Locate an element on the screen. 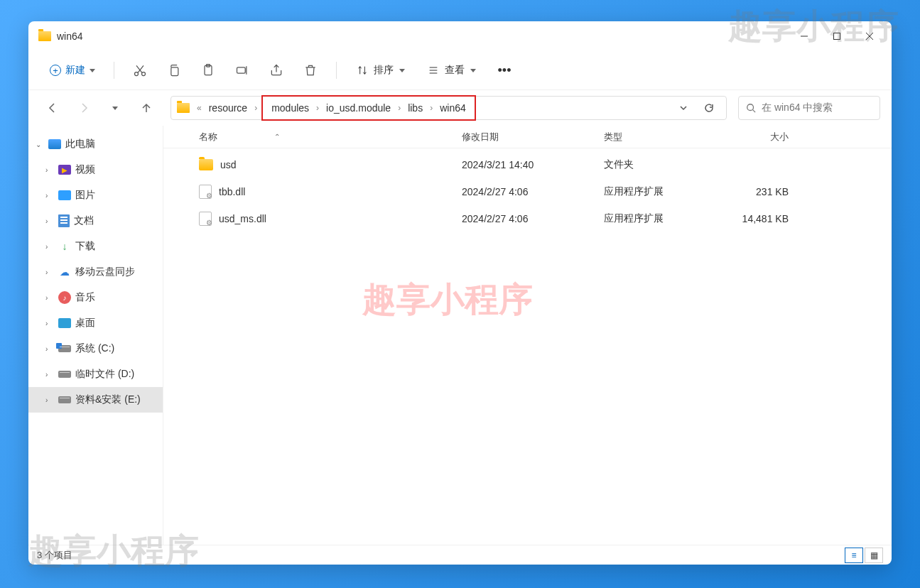 This screenshot has width=920, height=588. address-bar: « resource › modules › io_usd.module › l… is located at coordinates (449, 108).